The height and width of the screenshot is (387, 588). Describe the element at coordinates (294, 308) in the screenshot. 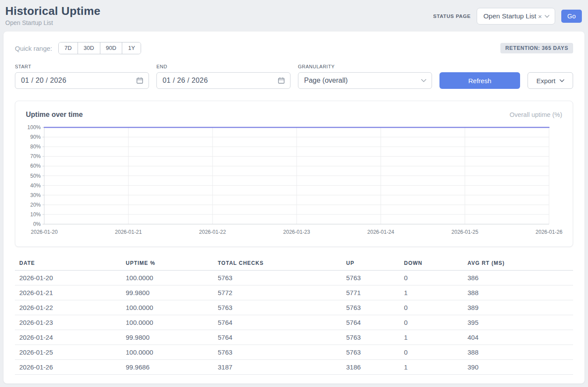

I see `table-row: 2026-01-22100.0000576357630389` at that location.